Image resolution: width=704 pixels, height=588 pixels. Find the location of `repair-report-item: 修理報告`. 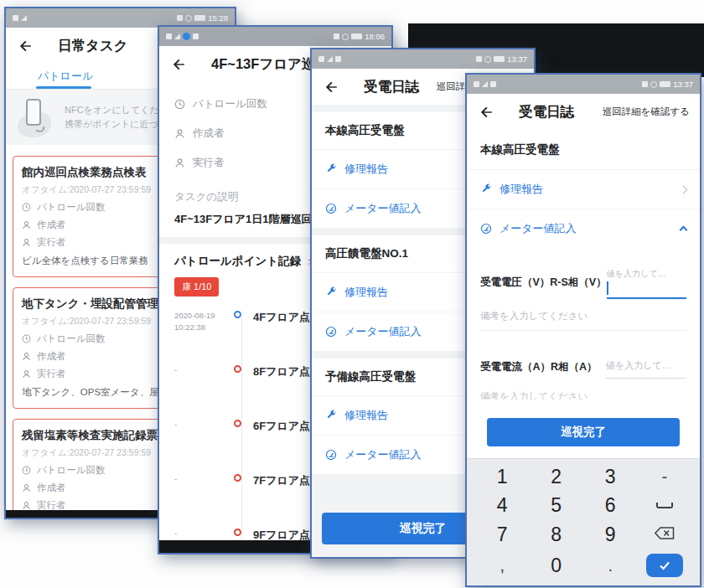

repair-report-item: 修理報告 is located at coordinates (583, 189).